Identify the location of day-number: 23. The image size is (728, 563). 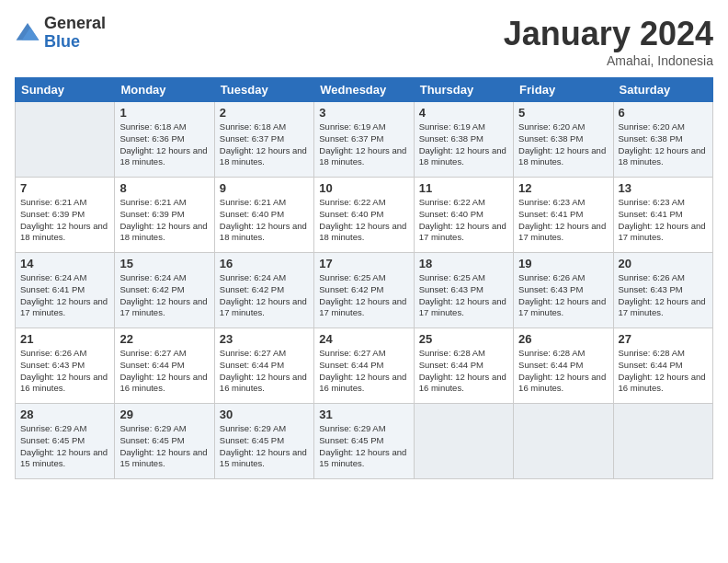
(265, 339).